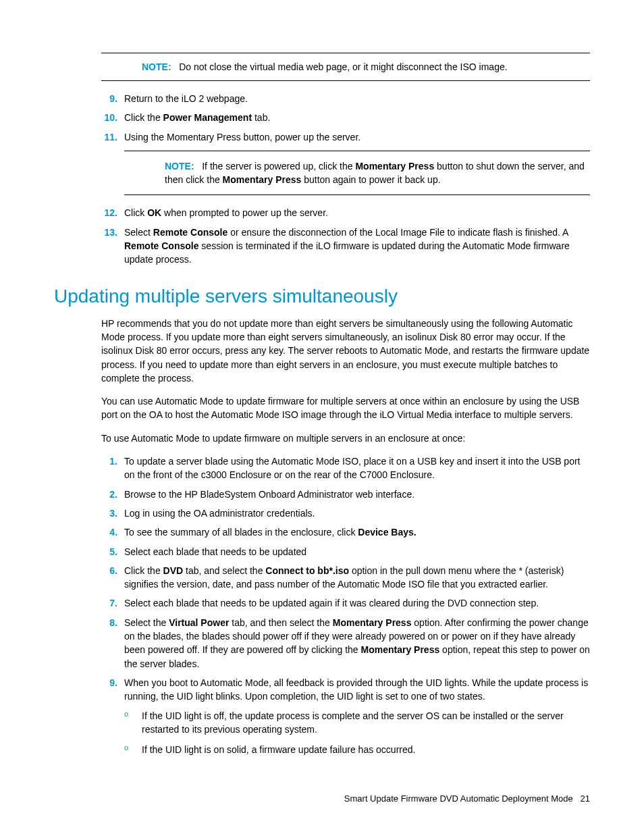 The width and height of the screenshot is (644, 834). What do you see at coordinates (307, 571) in the screenshot?
I see `bold-text: Connect to bb*.iso` at bounding box center [307, 571].